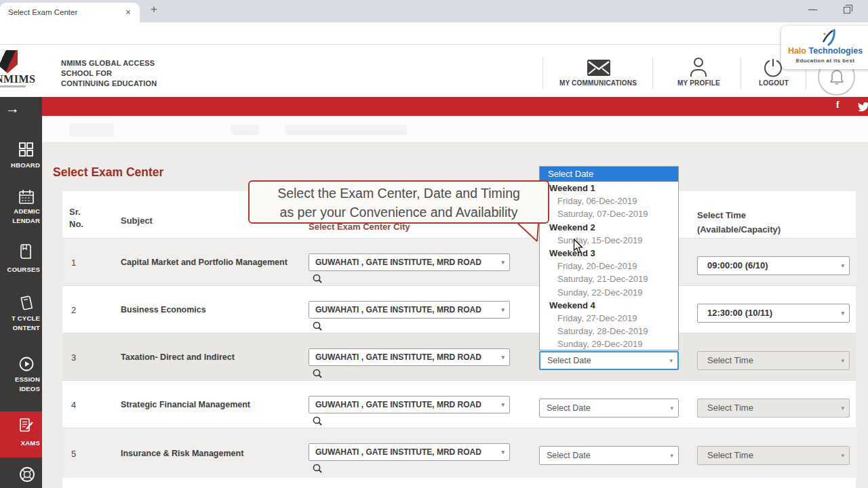  I want to click on subject: Capital Market and Portfolio Management, so click(208, 262).